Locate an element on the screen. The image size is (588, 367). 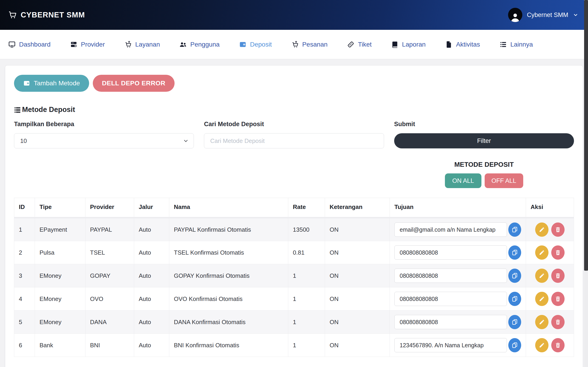
trash-icon is located at coordinates (558, 252).